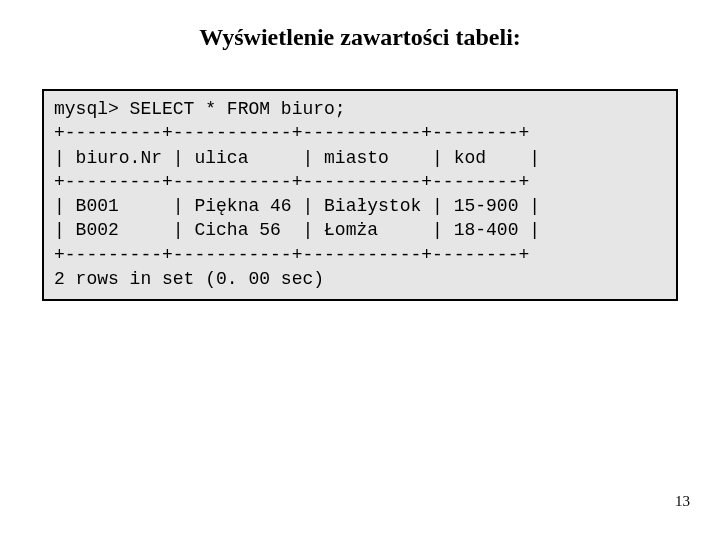 Image resolution: width=720 pixels, height=540 pixels. I want to click on code-line: | biuro.Nr | ulica | miasto | kod |, so click(297, 158).